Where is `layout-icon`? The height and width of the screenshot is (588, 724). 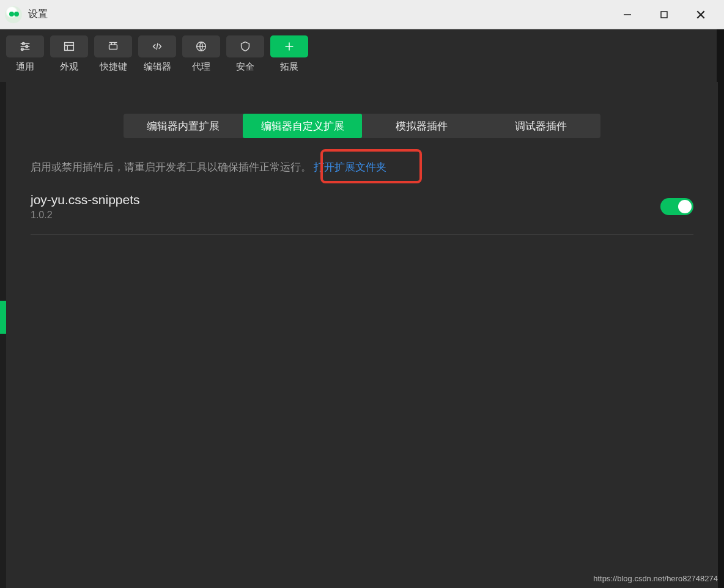 layout-icon is located at coordinates (69, 46).